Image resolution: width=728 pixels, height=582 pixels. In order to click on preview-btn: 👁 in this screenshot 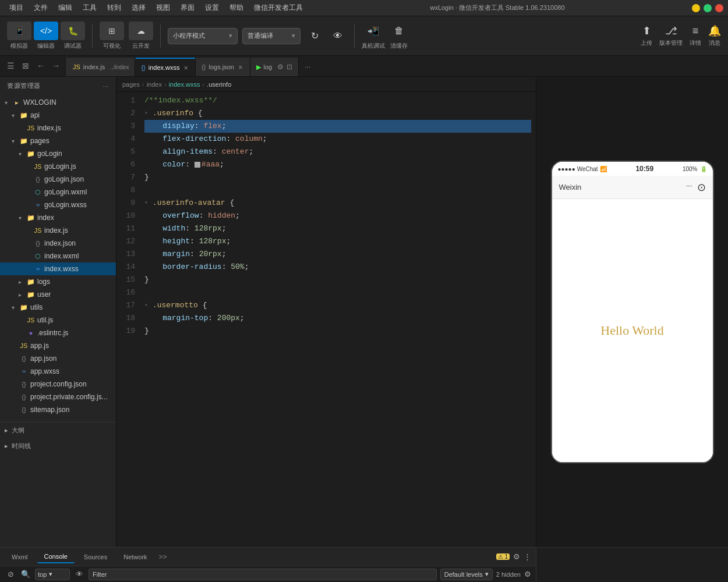, I will do `click(338, 36)`.